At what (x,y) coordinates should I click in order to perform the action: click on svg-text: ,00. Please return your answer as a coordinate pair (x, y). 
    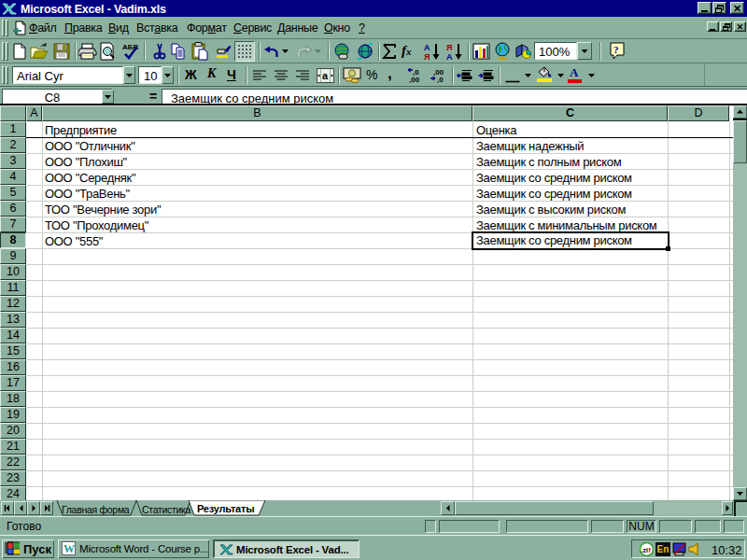
    Looking at the image, I should click on (415, 79).